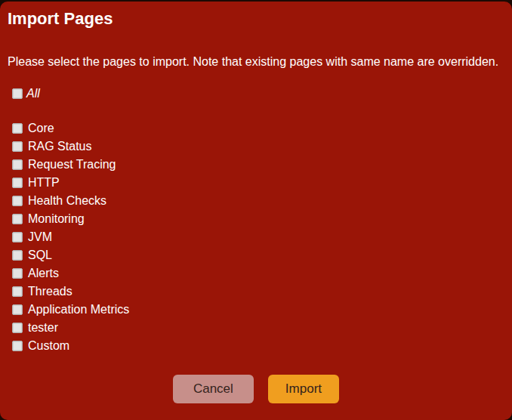 The image size is (512, 420). I want to click on select-all-row: All, so click(256, 94).